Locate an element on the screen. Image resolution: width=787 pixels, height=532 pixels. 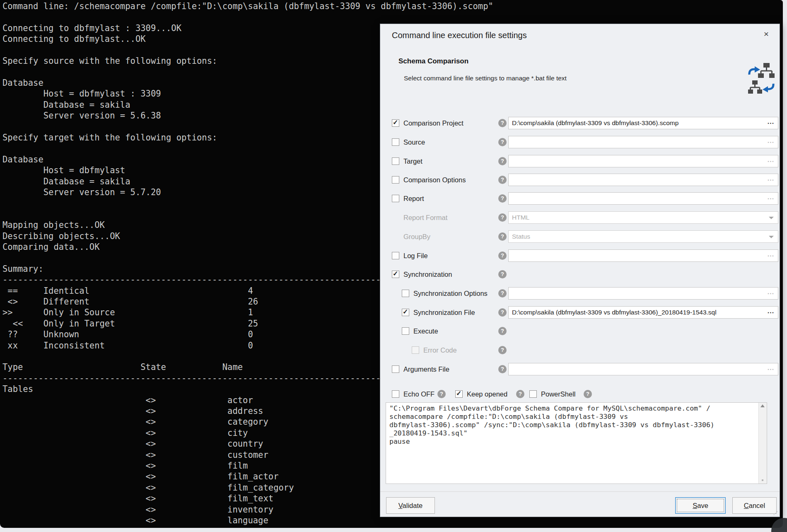
execute-label: Execute is located at coordinates (426, 331).